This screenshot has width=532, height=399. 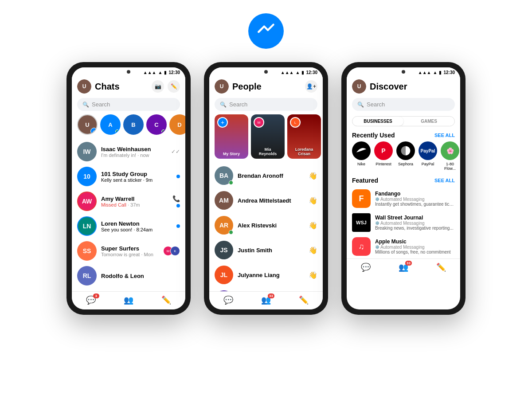 I want to click on chat-avatar-isaac: IW, so click(x=87, y=152).